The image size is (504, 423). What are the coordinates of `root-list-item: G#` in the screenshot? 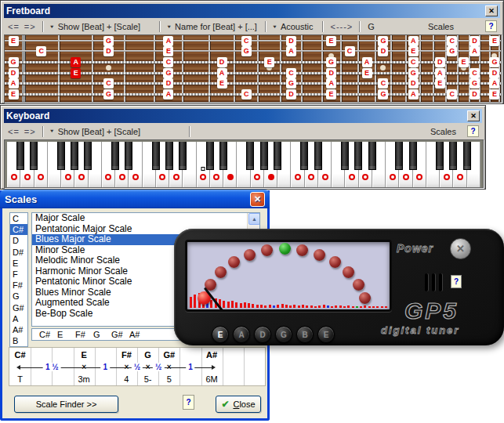 It's located at (19, 308).